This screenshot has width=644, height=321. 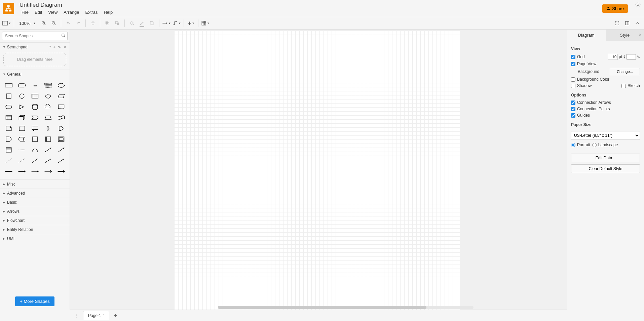 What do you see at coordinates (573, 103) in the screenshot?
I see `conn-arrows-checkbox` at bounding box center [573, 103].